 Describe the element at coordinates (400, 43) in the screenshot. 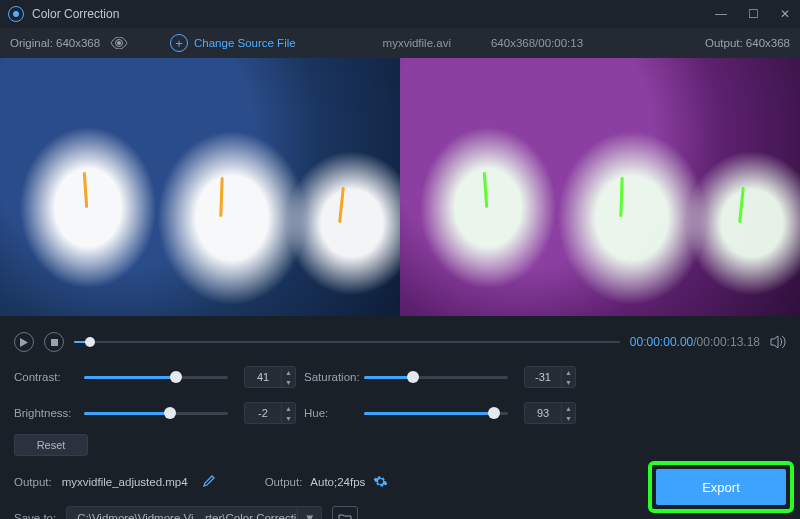

I see `source-info-bar: Original: 640x368 + Change Source File m…` at that location.